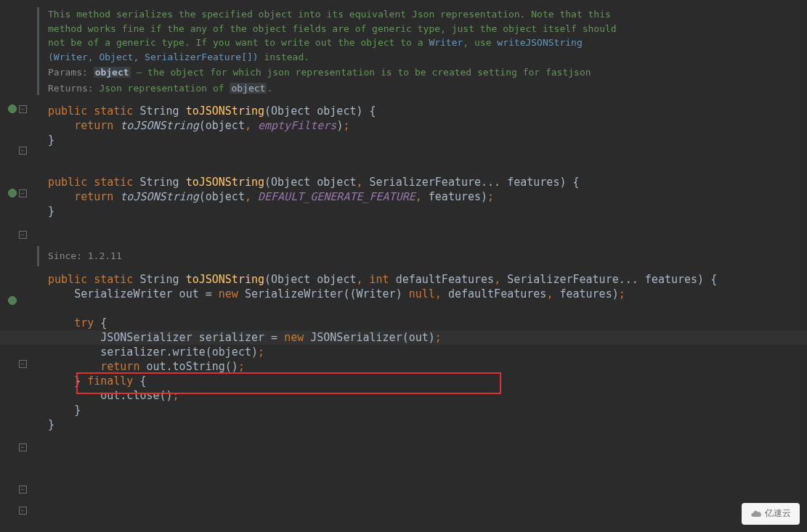  What do you see at coordinates (51, 57) in the screenshot?
I see `doc-sig-open: (` at bounding box center [51, 57].